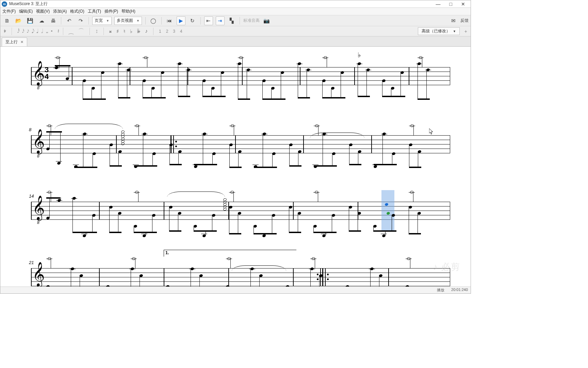  What do you see at coordinates (42, 21) in the screenshot?
I see `cloud-save-icon: ☁` at bounding box center [42, 21].